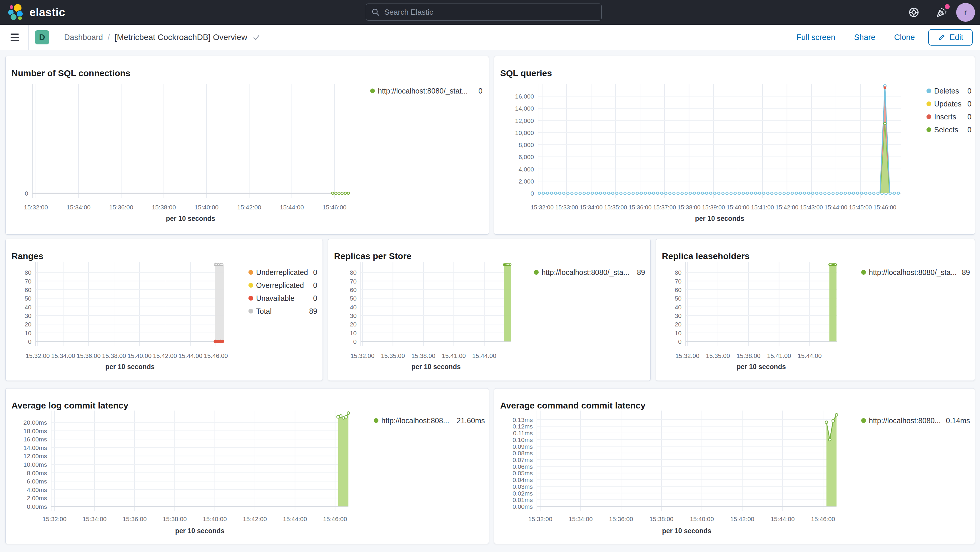 This screenshot has height=552, width=980. I want to click on help-button, so click(914, 12).